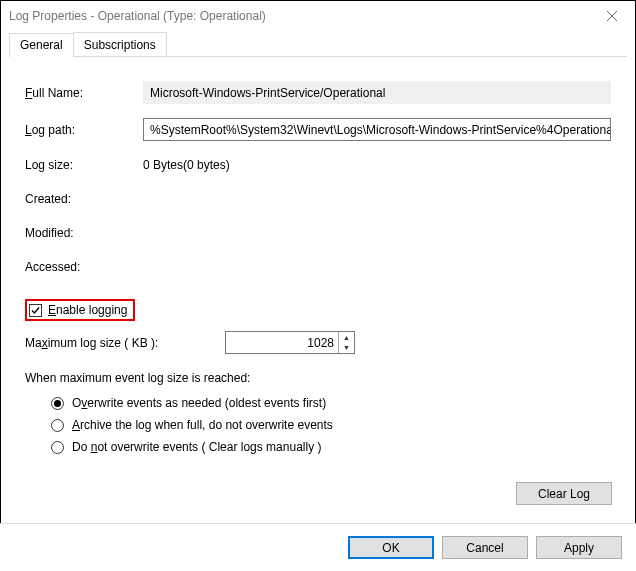 The image size is (636, 571). I want to click on ok-button: OK, so click(391, 548).